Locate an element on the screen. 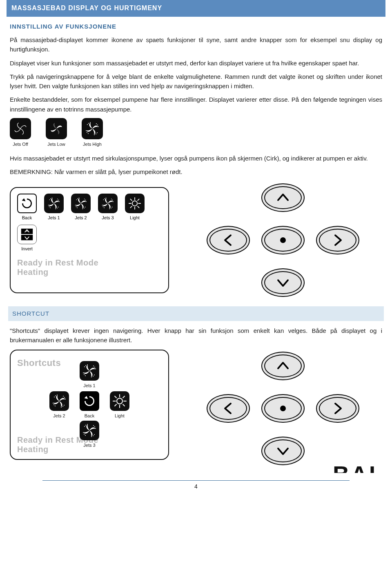  page-number: 4 is located at coordinates (196, 487).